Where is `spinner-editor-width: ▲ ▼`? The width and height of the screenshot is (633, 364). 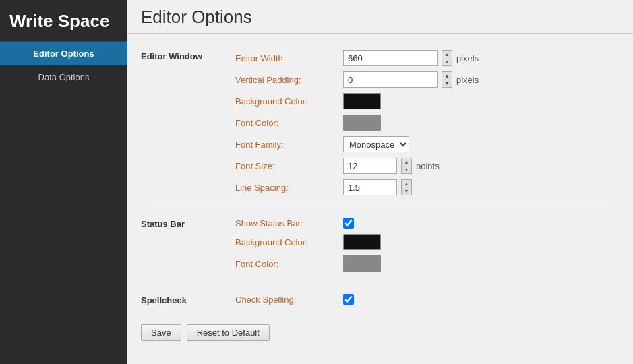 spinner-editor-width: ▲ ▼ is located at coordinates (447, 58).